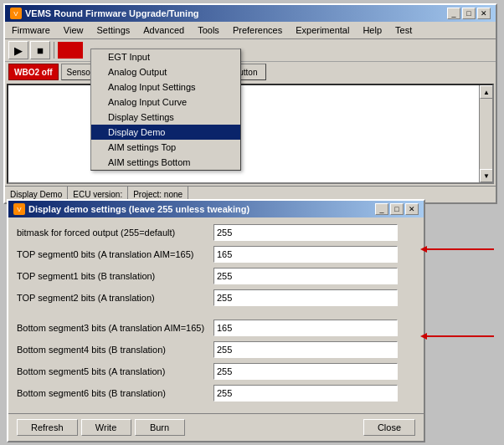  I want to click on maximize-button: □, so click(469, 13).